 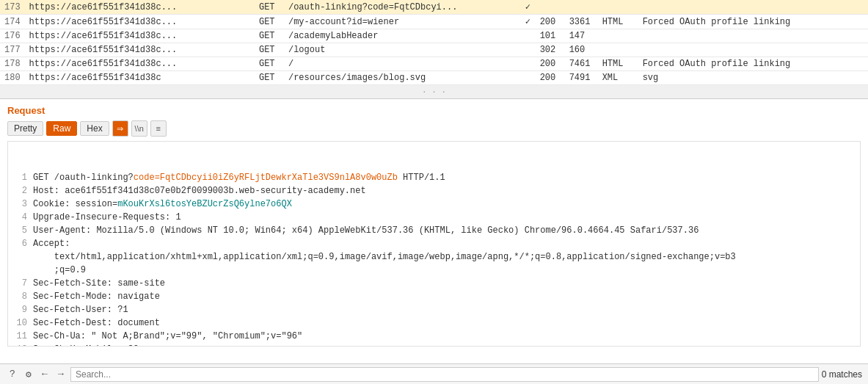 I want to click on request-line: 10Sec-Fetch-Dest: document, so click(x=434, y=323).